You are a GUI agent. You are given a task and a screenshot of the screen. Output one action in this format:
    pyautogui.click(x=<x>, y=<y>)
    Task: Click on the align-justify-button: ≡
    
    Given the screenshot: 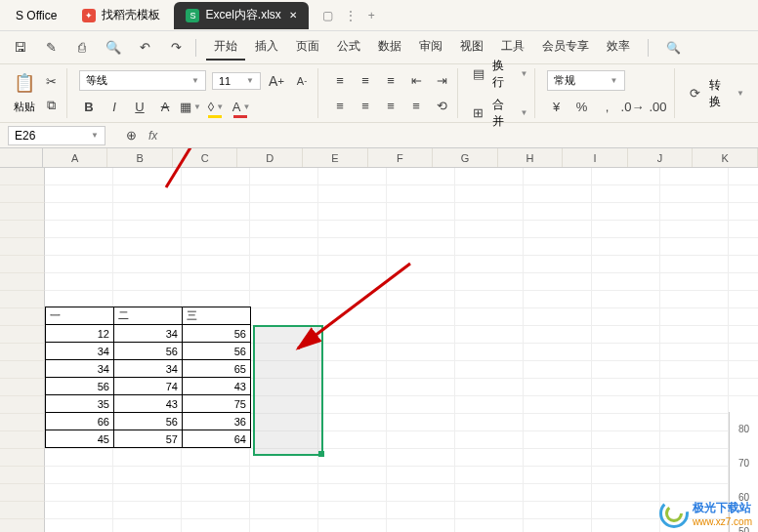 What is the action you would take?
    pyautogui.click(x=416, y=106)
    